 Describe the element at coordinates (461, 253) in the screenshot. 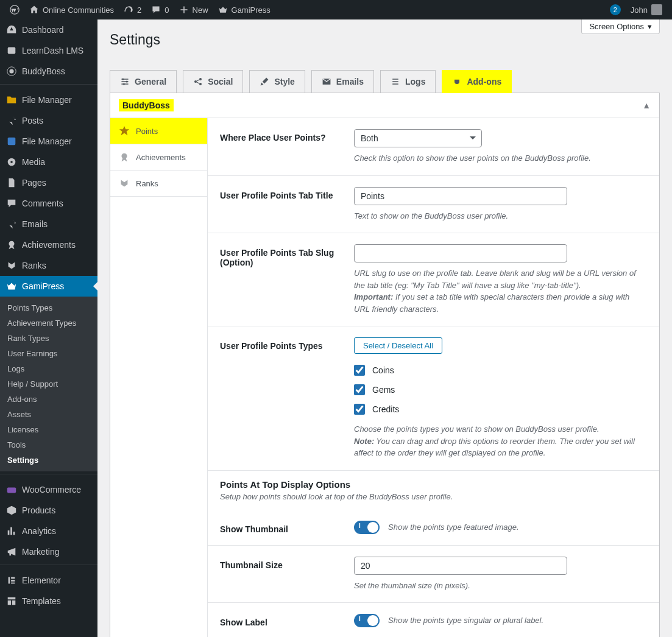

I see `input-tab-slug` at that location.